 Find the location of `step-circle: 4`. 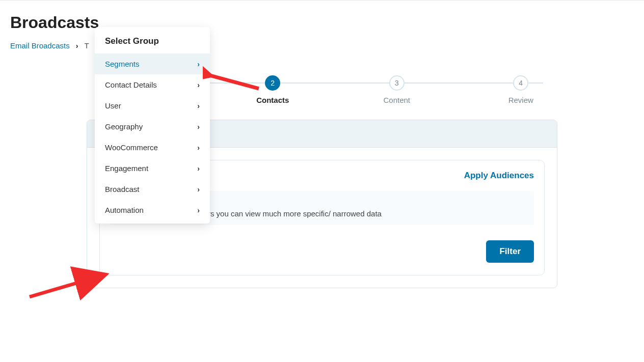

step-circle: 4 is located at coordinates (521, 83).